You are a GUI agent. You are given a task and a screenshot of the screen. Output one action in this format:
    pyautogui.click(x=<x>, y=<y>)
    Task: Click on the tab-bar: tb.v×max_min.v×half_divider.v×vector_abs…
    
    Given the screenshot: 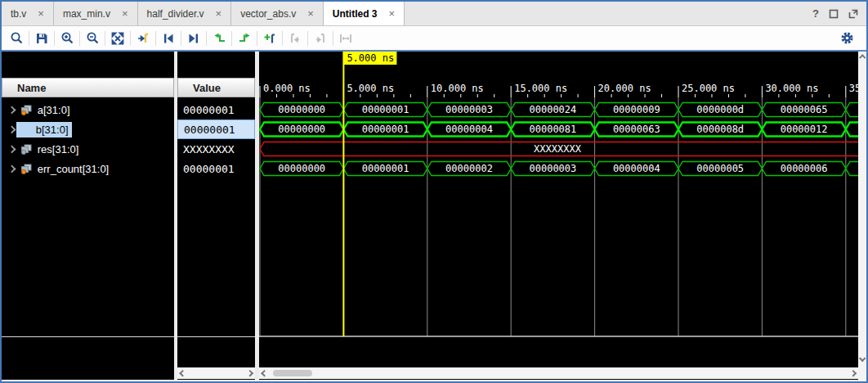 What is the action you would take?
    pyautogui.click(x=434, y=14)
    